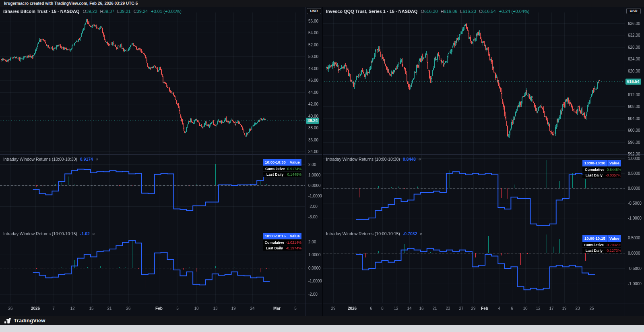 Image resolution: width=644 pixels, height=332 pixels. What do you see at coordinates (499, 309) in the screenshot?
I see `time-tick: 4` at bounding box center [499, 309].